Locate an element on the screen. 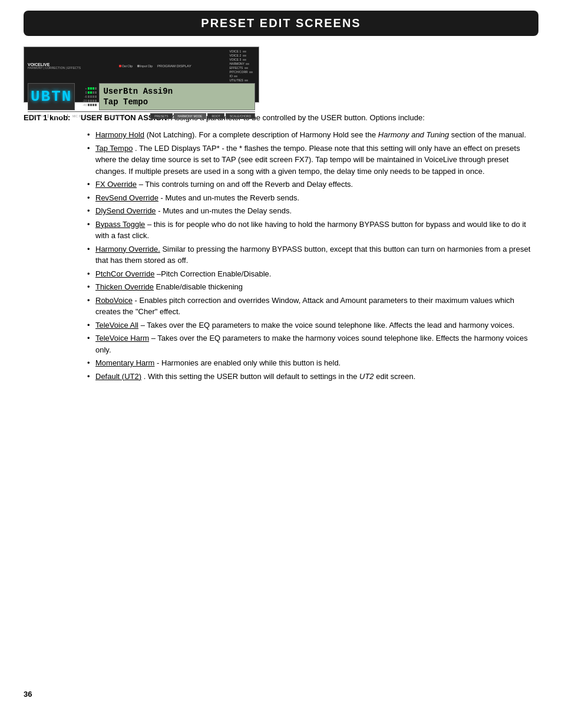  option-default-ut2-rest: edit screen. is located at coordinates (396, 376).